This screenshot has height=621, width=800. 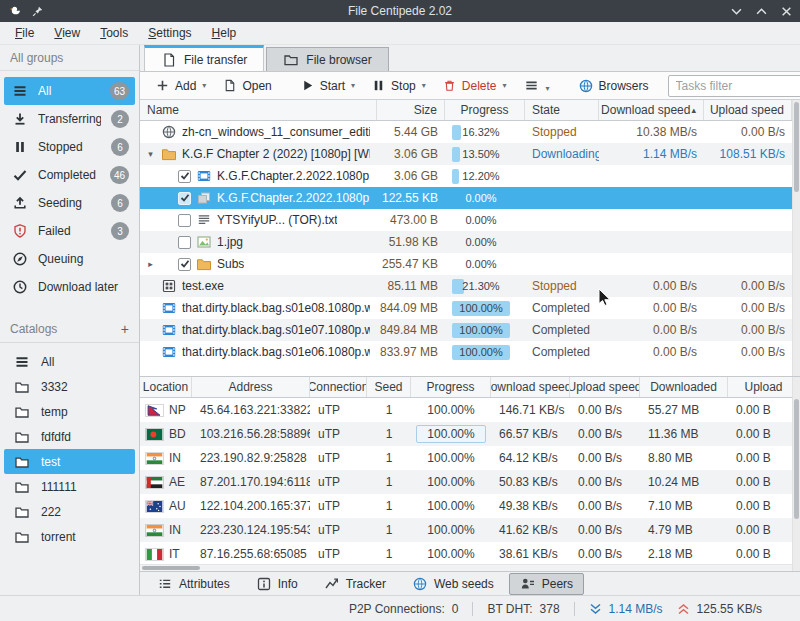 What do you see at coordinates (470, 530) in the screenshot?
I see `peer-row: IN223.230.124.195:54348uTP1100.00%41.62 …` at bounding box center [470, 530].